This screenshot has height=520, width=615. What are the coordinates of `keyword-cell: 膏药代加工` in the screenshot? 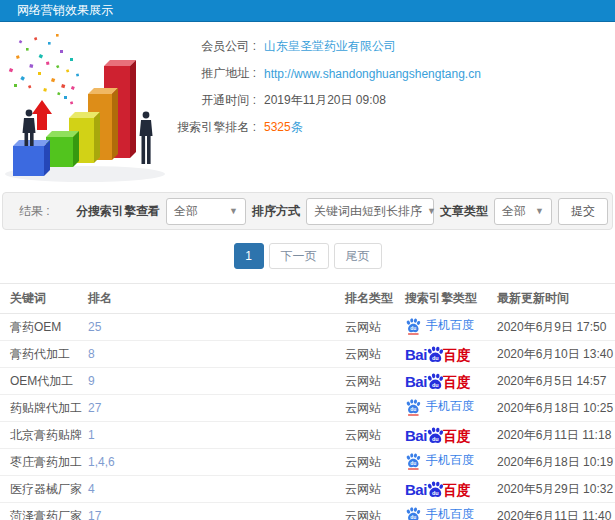 It's located at (44, 354).